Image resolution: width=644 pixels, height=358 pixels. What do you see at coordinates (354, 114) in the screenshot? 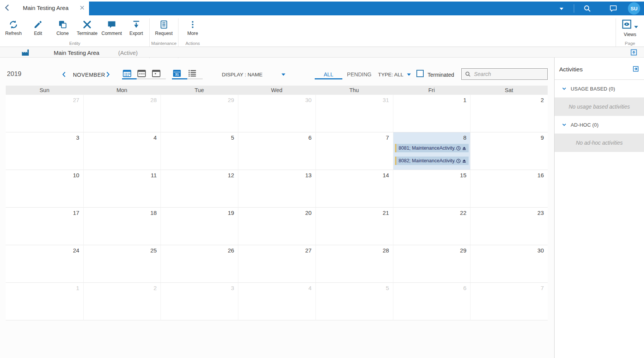
I see `calendar-cell: 31` at bounding box center [354, 114].